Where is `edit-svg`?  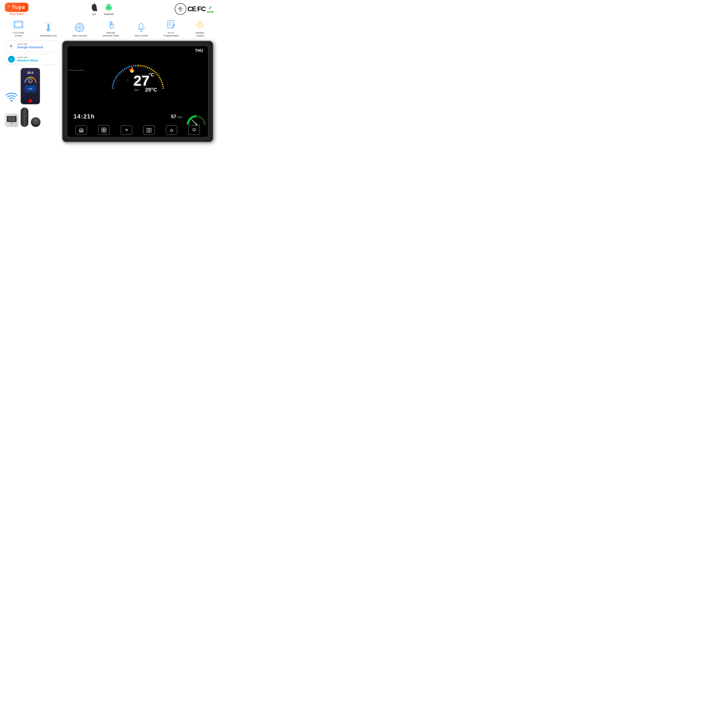 edit-svg is located at coordinates (171, 24).